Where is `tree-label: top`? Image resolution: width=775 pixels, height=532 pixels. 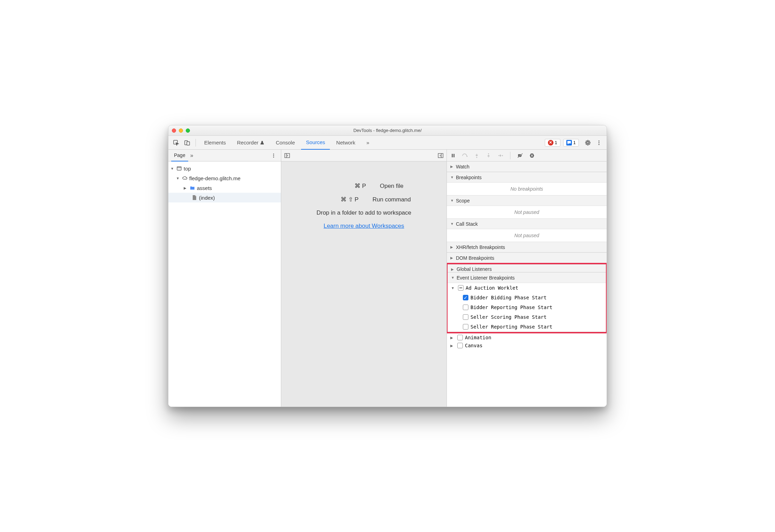
tree-label: top is located at coordinates (188, 169).